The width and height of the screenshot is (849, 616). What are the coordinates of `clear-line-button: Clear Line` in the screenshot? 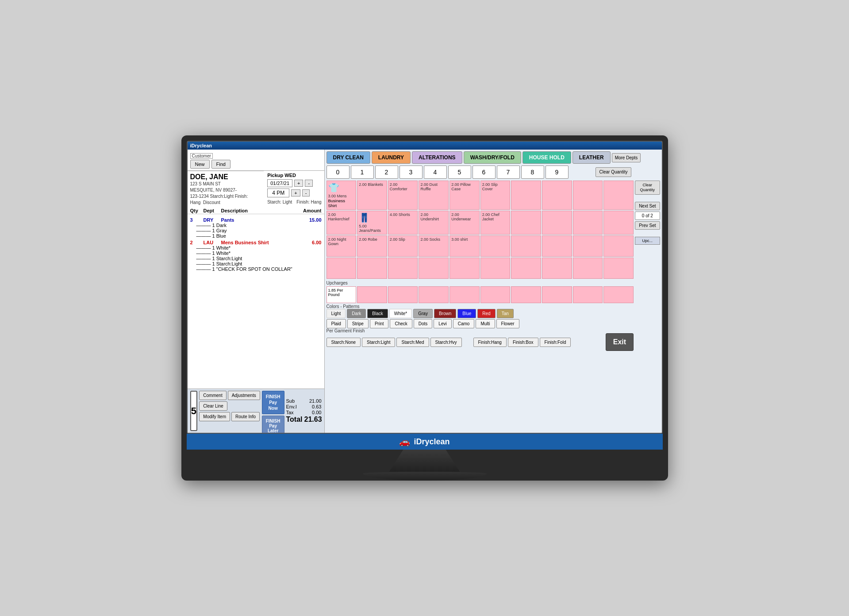 It's located at (213, 406).